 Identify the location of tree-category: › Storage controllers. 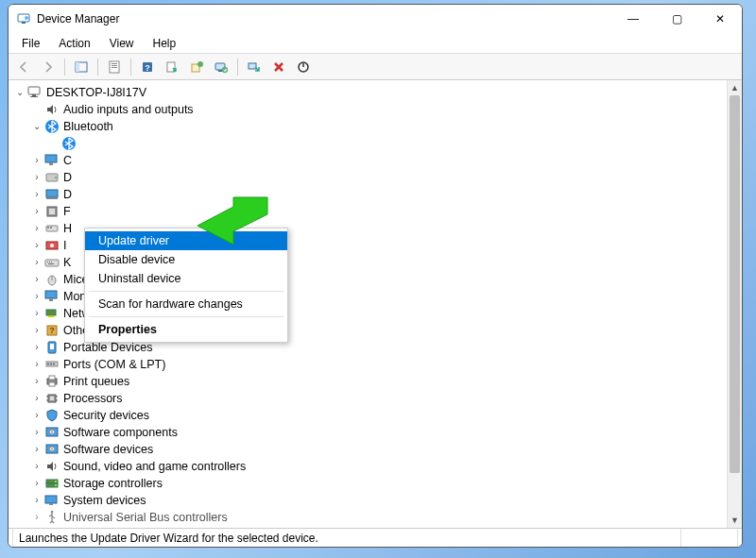
(376, 483).